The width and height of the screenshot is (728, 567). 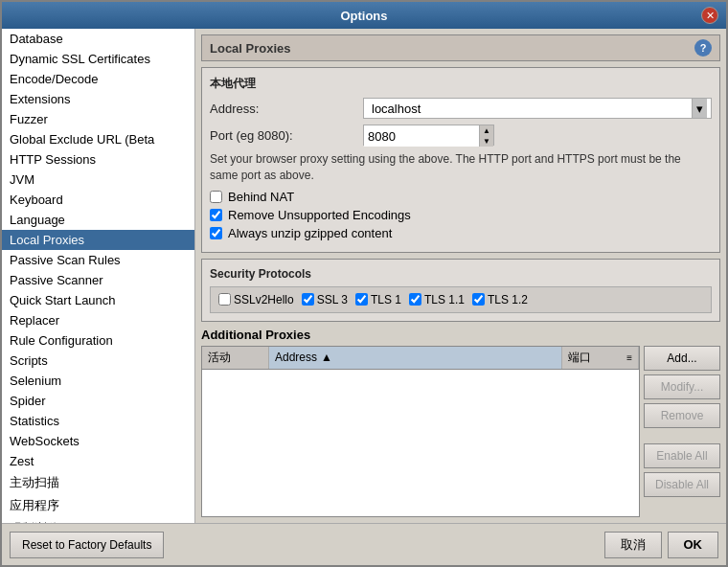 What do you see at coordinates (257, 300) in the screenshot?
I see `protocol-sslv2hello: SSLv2Hello` at bounding box center [257, 300].